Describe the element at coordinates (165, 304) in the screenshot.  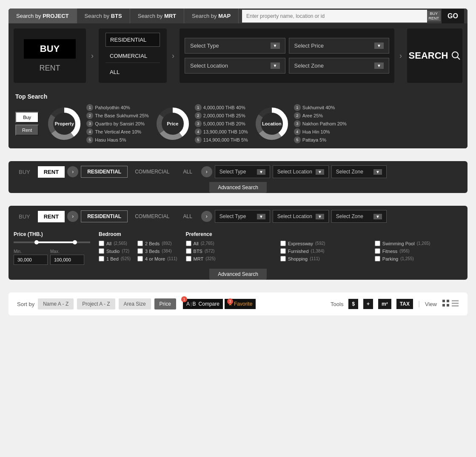
I see `sort-price: Price` at that location.